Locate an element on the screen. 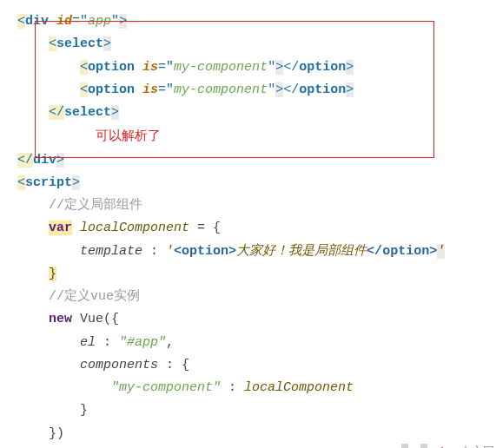  watermark-cn: 中文网 is located at coordinates (478, 445).